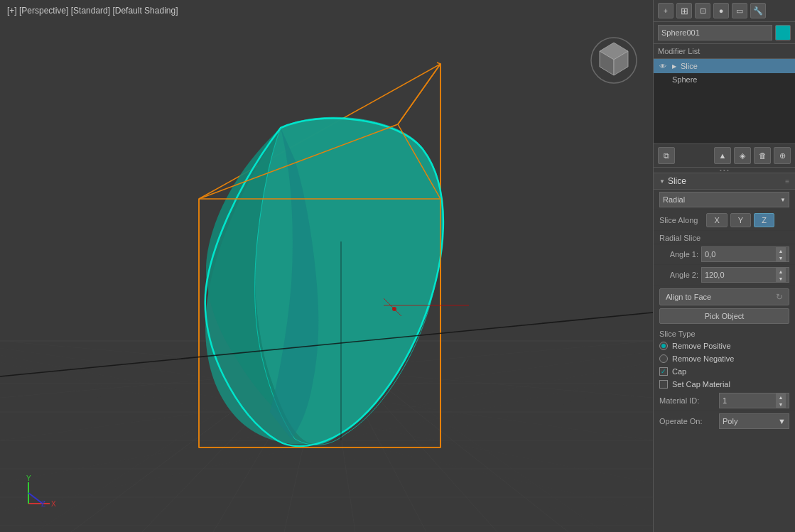  Describe the element at coordinates (725, 66) in the screenshot. I see `modifier-item-slice: 👁 ▶ Slice` at that location.